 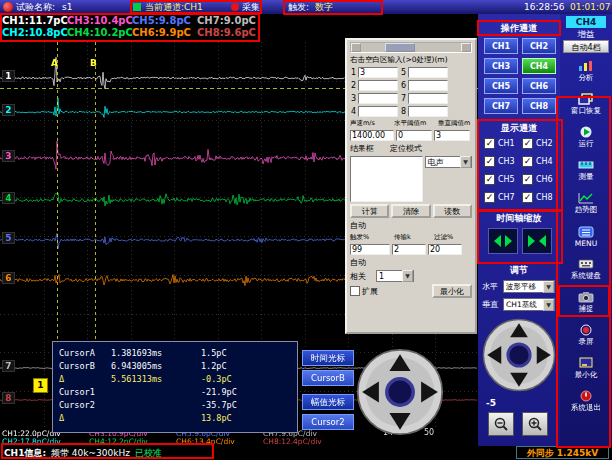 I want to click on button-label: 捕捉, so click(x=586, y=309).